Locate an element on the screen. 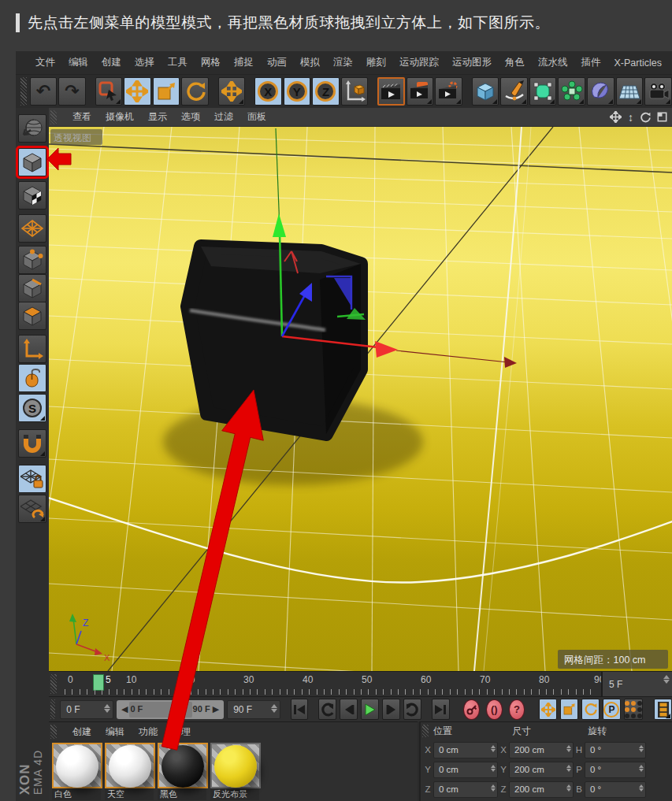 The image size is (672, 801). size-z-field: 200 cm is located at coordinates (541, 789).